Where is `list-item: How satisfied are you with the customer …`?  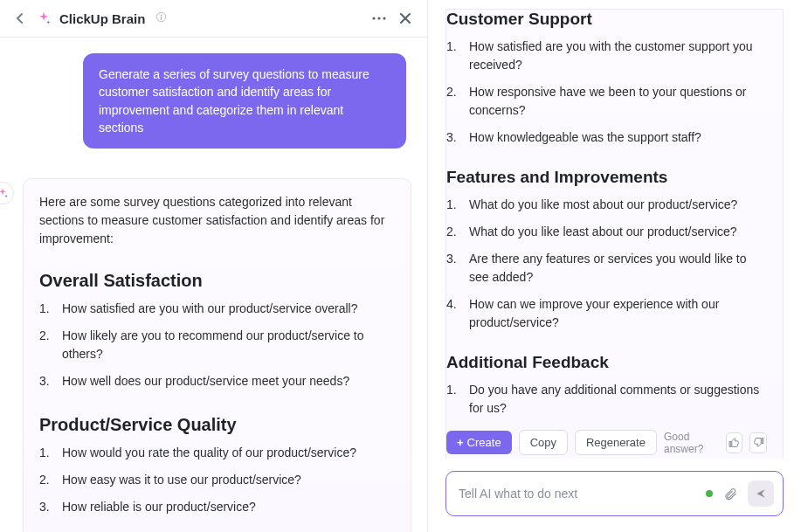
list-item: How satisfied are you with the customer … is located at coordinates (606, 56).